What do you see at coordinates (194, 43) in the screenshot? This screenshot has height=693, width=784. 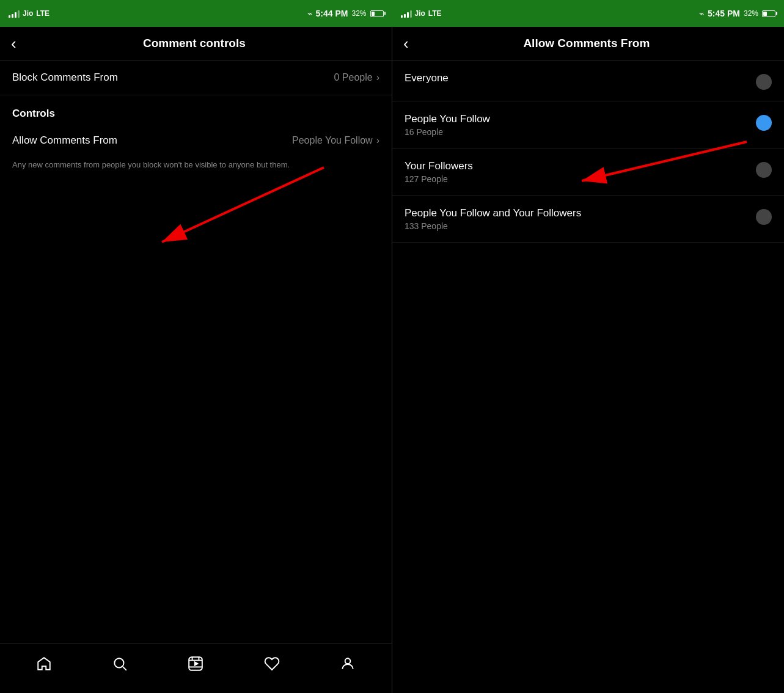 I see `left-screen-title: Comment controls` at bounding box center [194, 43].